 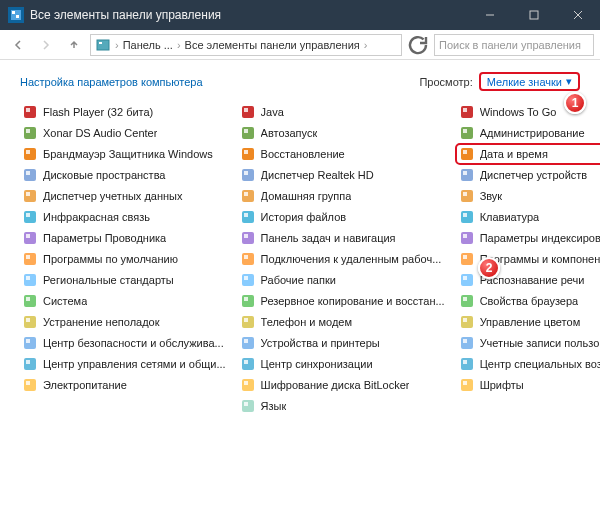 What do you see at coordinates (272, 45) in the screenshot?
I see `breadcrumb-b: Все элементы панели управления` at bounding box center [272, 45].